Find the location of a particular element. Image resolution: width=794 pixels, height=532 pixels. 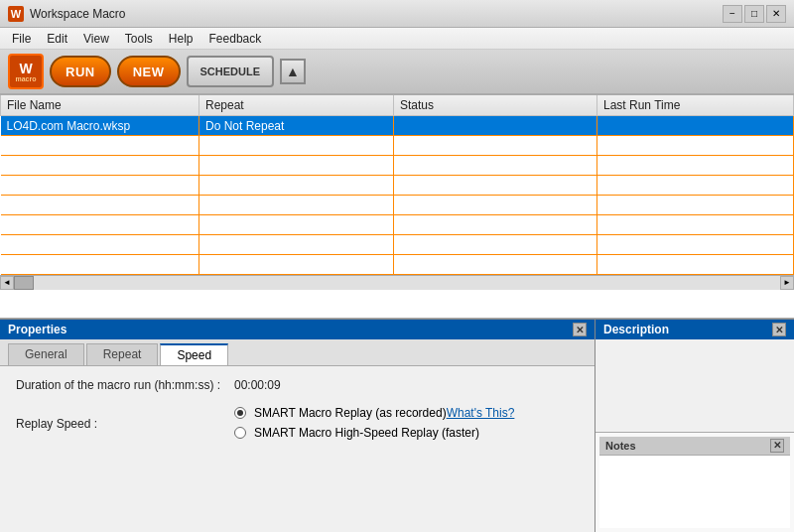

description-title: Description is located at coordinates (636, 330).